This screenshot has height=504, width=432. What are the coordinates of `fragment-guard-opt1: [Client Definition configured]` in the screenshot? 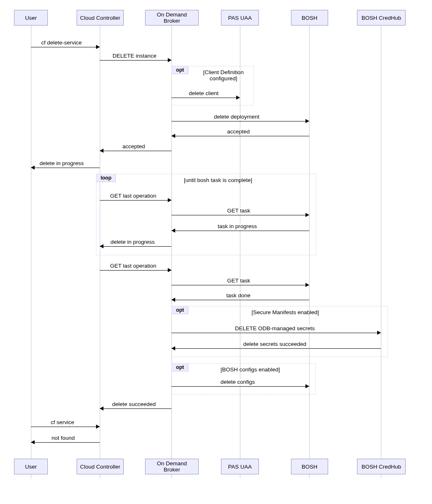 It's located at (223, 75).